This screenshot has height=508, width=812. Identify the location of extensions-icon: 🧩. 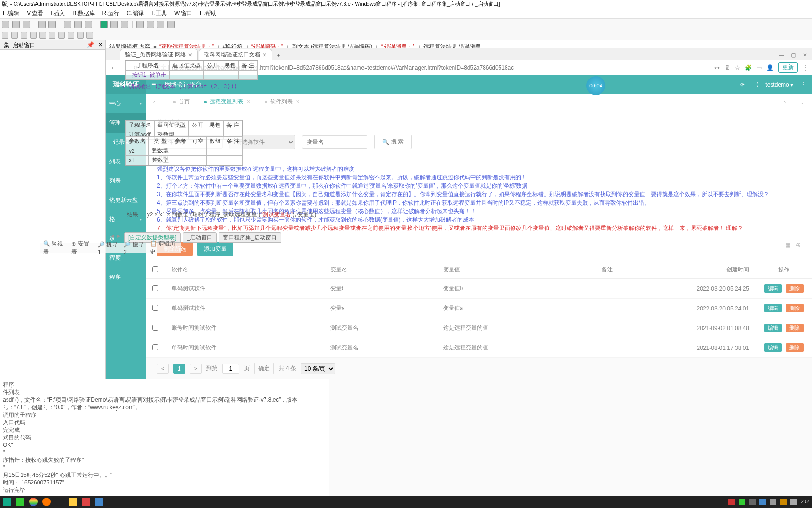
(748, 68).